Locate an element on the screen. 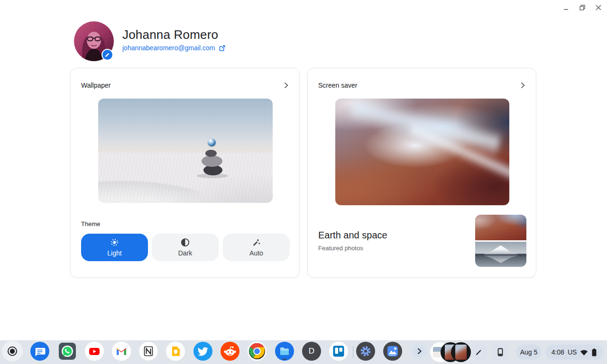 Image resolution: width=607 pixels, height=364 pixels. theme-light-label: Light is located at coordinates (114, 253).